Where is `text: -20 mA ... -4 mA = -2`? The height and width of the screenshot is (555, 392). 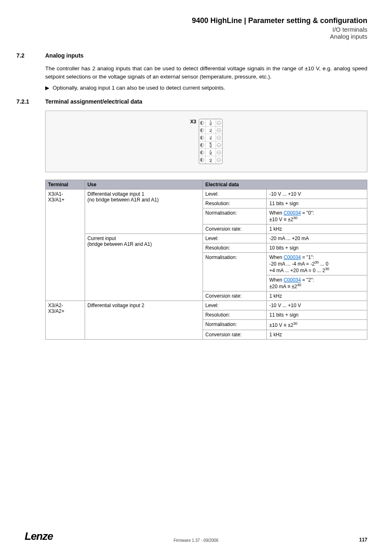
text: -20 mA ... -4 mA = -2 is located at coordinates (292, 264).